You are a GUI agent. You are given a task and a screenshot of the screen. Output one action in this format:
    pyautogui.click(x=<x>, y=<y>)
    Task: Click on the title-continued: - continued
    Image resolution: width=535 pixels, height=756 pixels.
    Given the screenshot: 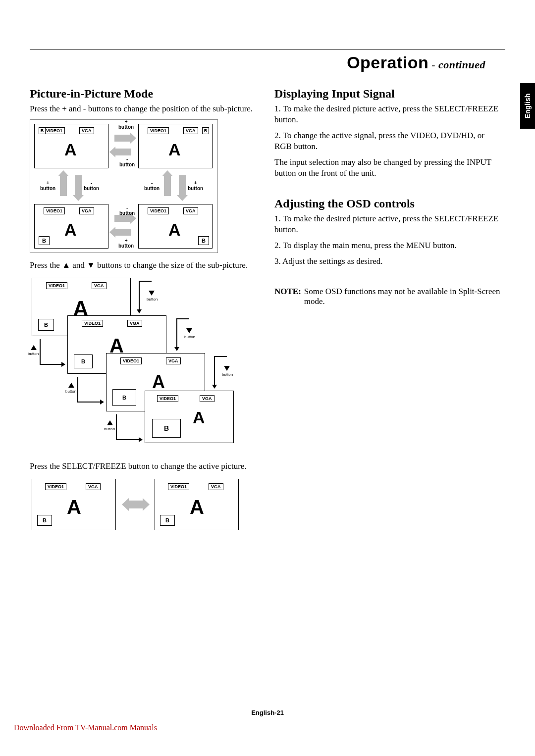 What is the action you would take?
    pyautogui.click(x=457, y=64)
    